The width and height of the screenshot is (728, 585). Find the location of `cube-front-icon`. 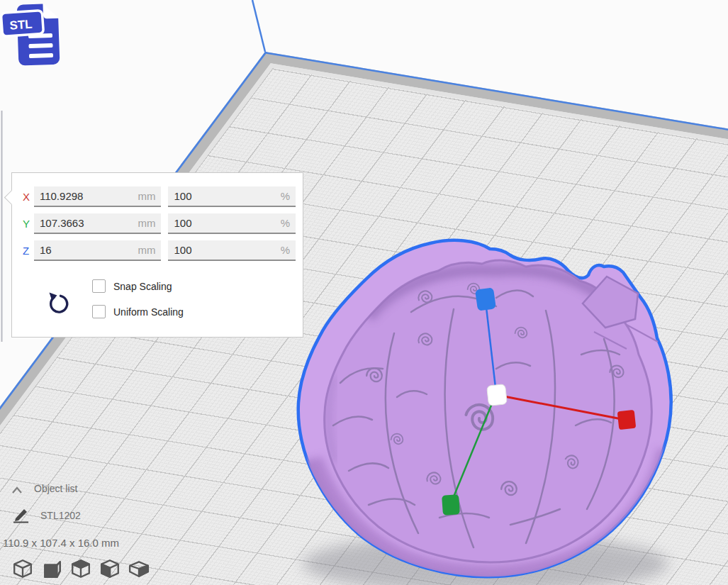

cube-front-icon is located at coordinates (52, 569).